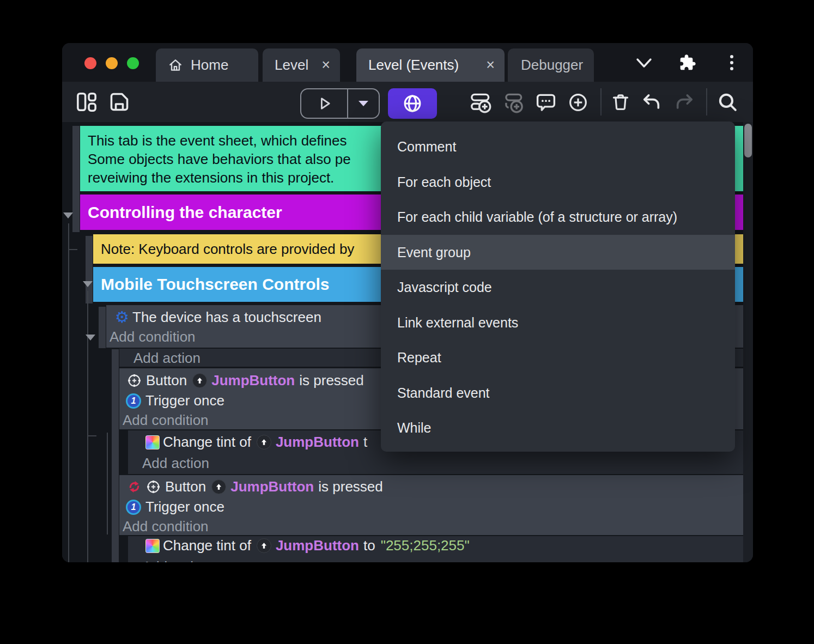 This screenshot has width=814, height=644. What do you see at coordinates (688, 63) in the screenshot?
I see `puzzle-addons-icon` at bounding box center [688, 63].